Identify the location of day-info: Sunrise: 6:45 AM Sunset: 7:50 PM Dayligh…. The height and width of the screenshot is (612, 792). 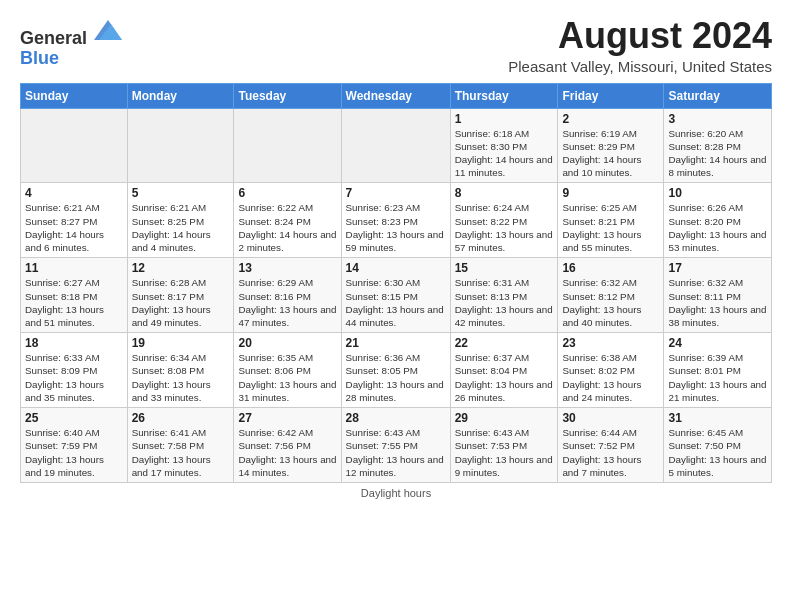
(718, 452).